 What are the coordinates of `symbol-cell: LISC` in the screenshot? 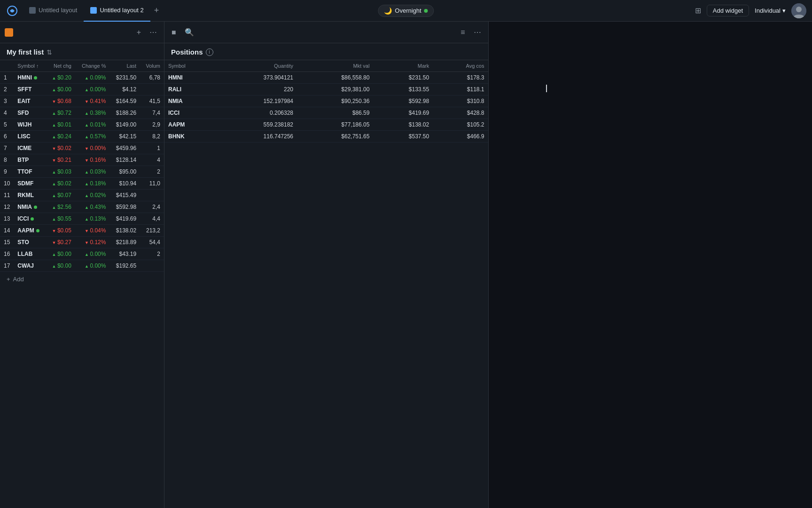 It's located at (30, 136).